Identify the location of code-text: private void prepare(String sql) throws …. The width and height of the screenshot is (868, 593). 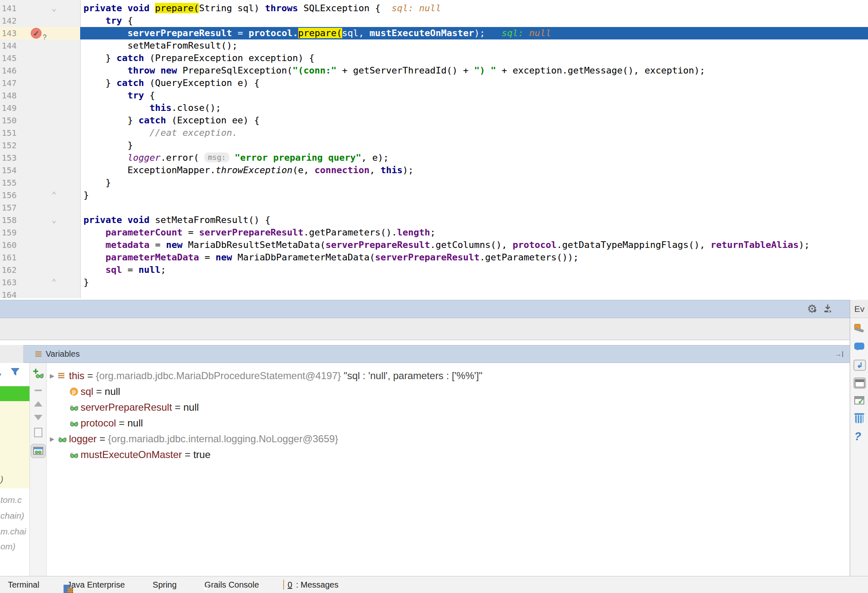
(474, 8).